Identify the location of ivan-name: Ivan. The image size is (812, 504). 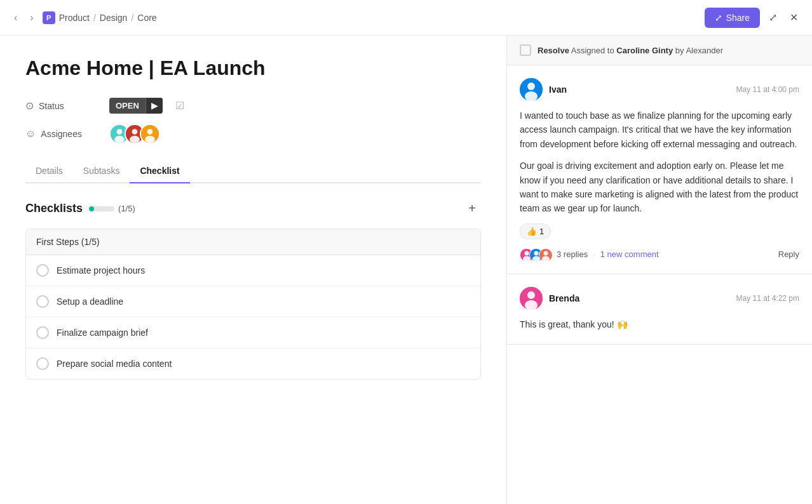
(558, 90).